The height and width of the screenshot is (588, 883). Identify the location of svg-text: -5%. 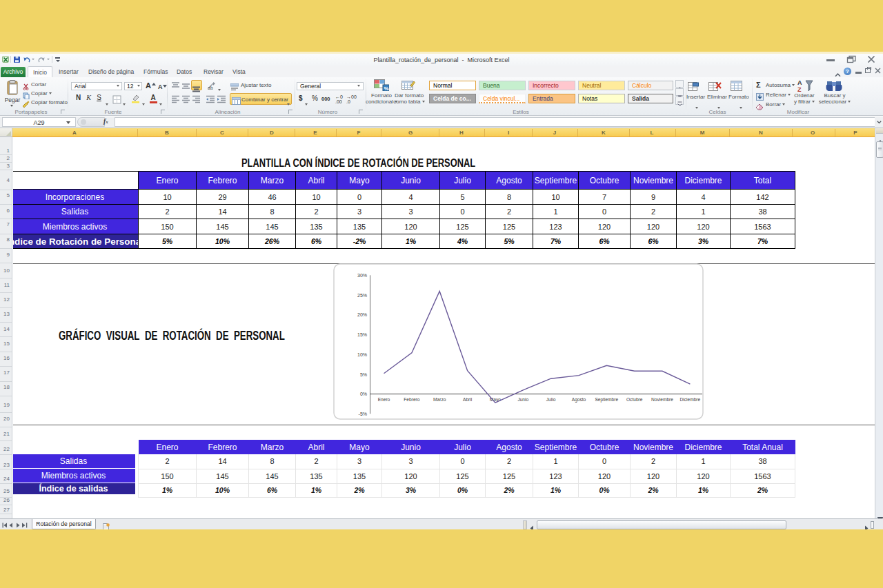
(363, 414).